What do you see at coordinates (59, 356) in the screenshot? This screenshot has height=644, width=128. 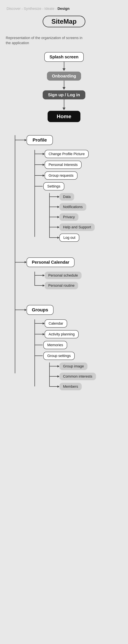 I see `group-settings-node: Group settings` at bounding box center [59, 356].